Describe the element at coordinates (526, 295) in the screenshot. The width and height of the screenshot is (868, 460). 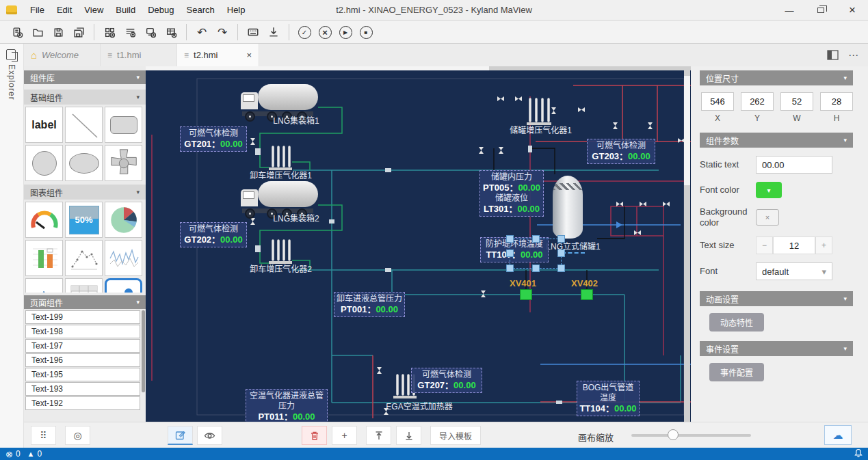
I see `valve-xv401` at that location.